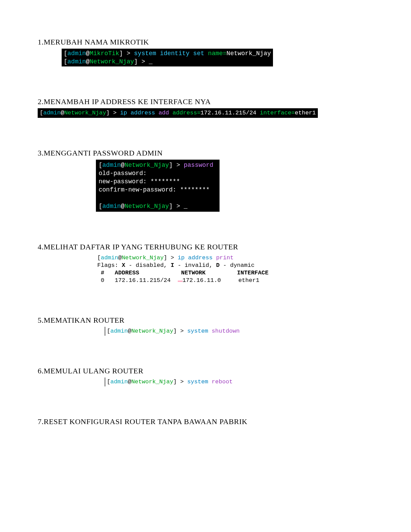  Describe the element at coordinates (249, 53) in the screenshot. I see `param-value: Network_Njay` at that location.